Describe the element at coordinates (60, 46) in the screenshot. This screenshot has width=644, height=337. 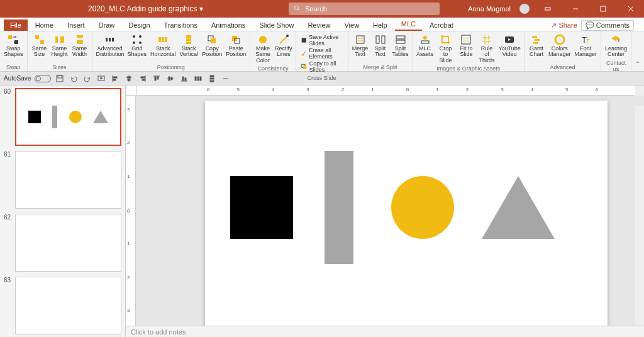
I see `same-height-button: SameHeight` at that location.